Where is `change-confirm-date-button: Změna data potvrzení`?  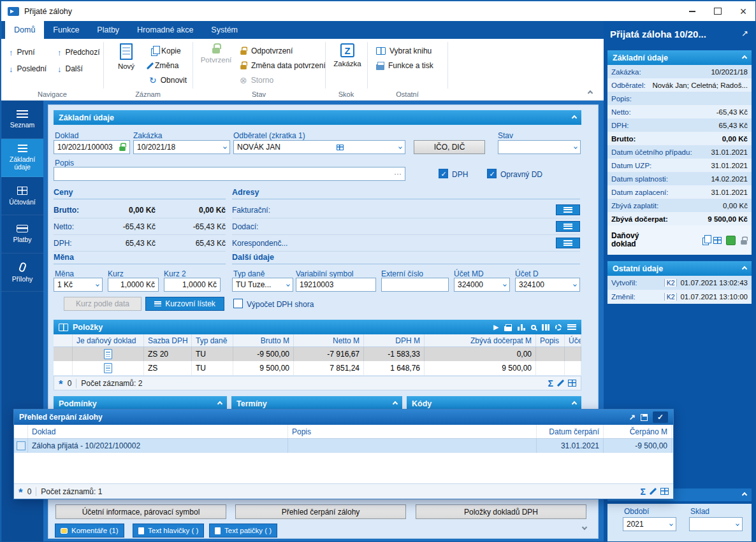
change-confirm-date-button: Změna data potvrzení is located at coordinates (283, 66).